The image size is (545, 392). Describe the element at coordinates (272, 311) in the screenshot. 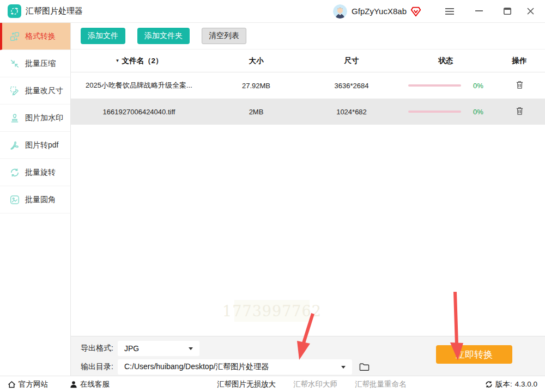

I see `watermark-text: 1773997762` at that location.